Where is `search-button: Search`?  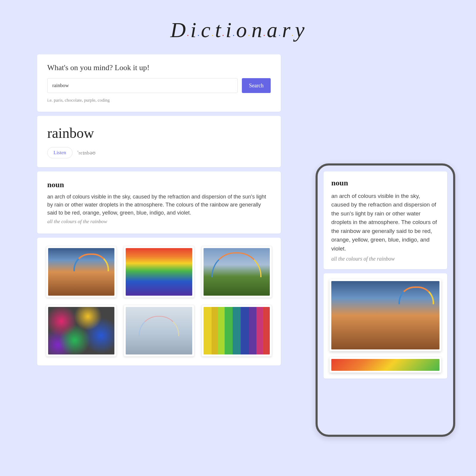
search-button: Search is located at coordinates (256, 86).